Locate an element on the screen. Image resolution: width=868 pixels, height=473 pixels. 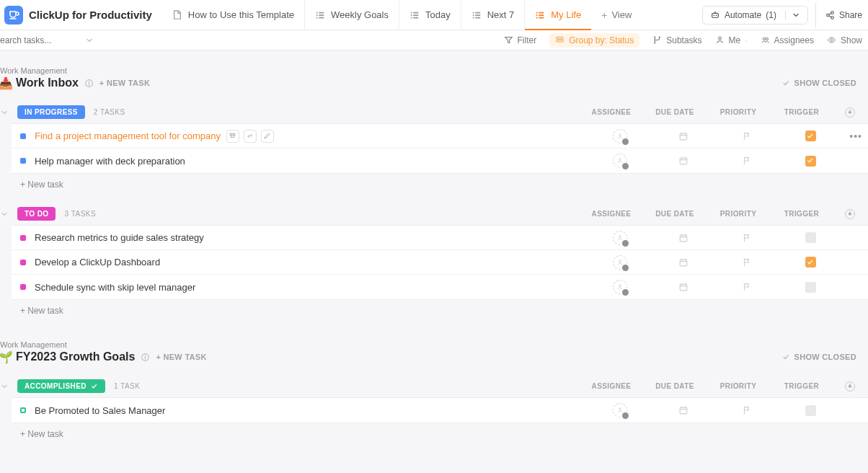
filter-button: Filter is located at coordinates (521, 40).